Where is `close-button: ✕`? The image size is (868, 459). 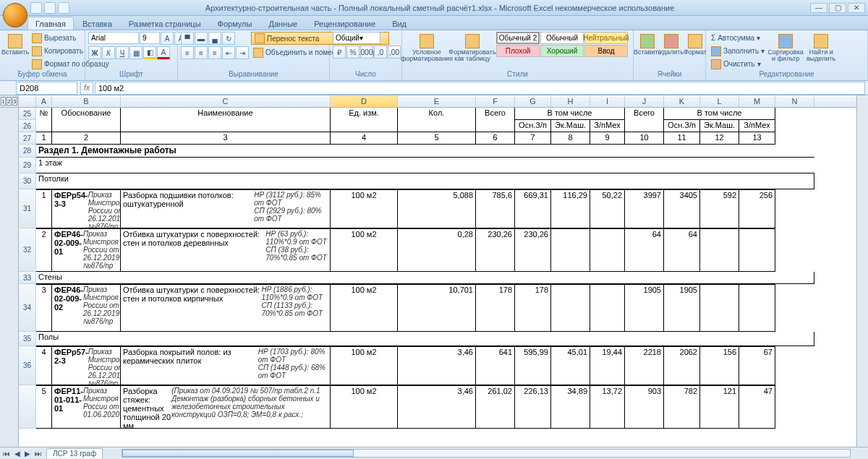
close-button: ✕ is located at coordinates (856, 8).